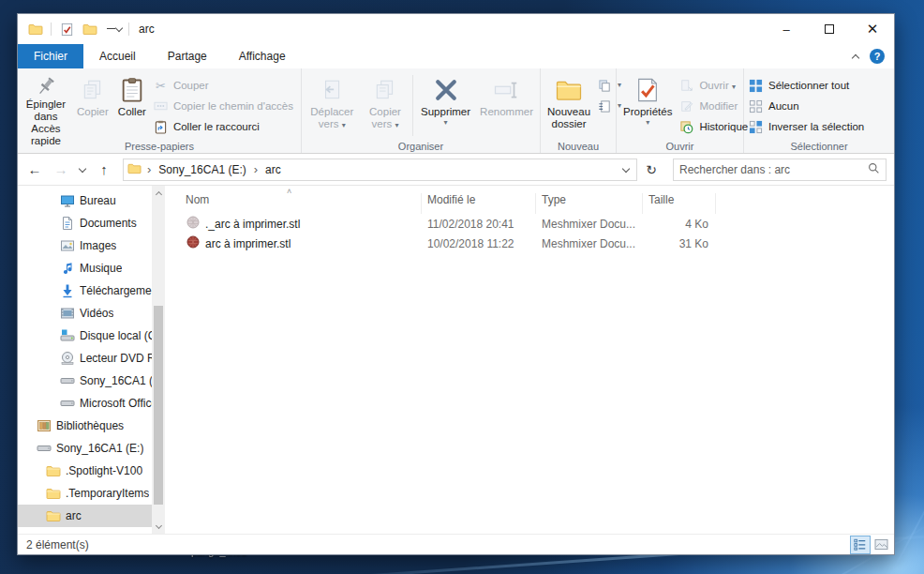  Describe the element at coordinates (93, 105) in the screenshot. I see `copy-button: Copier` at that location.